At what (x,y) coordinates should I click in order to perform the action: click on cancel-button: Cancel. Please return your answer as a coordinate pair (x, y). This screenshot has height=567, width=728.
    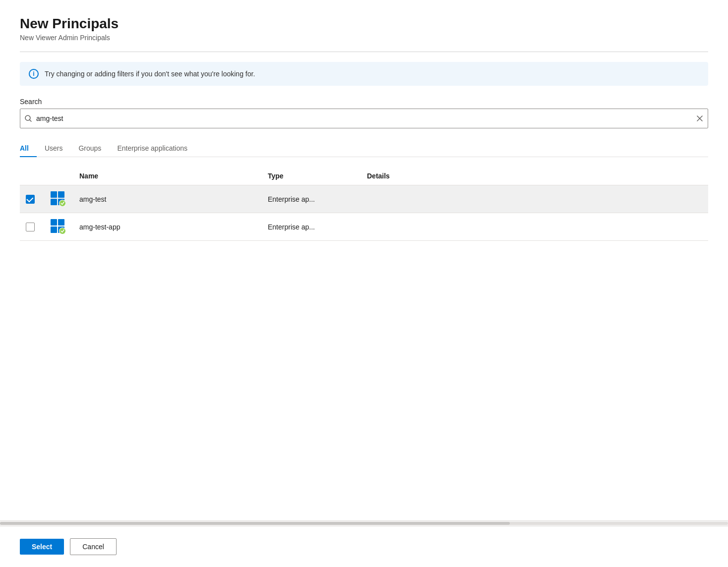
    Looking at the image, I should click on (93, 547).